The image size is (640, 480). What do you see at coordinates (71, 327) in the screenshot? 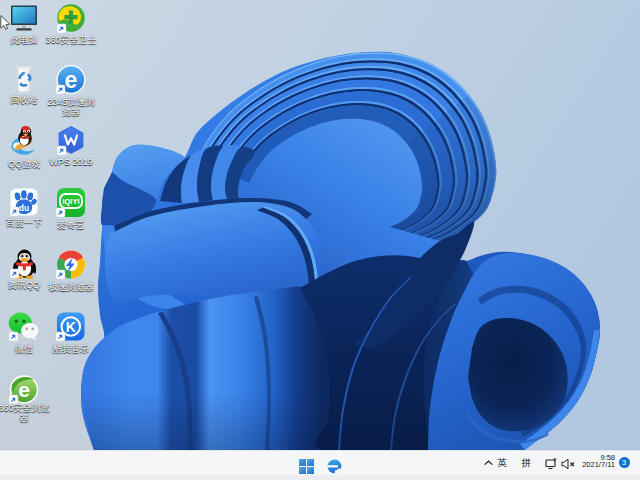
I see `svg-text: K` at bounding box center [71, 327].